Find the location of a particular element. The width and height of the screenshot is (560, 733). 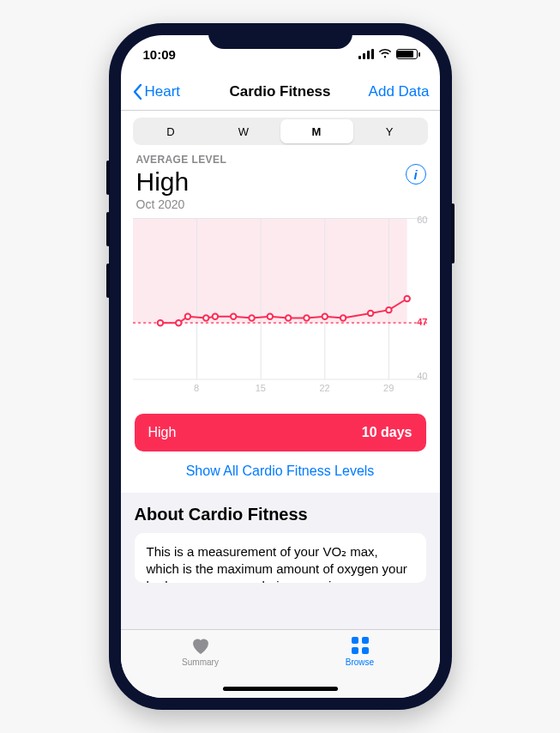

average-level-label: AVERAGE LEVEL is located at coordinates (280, 160).